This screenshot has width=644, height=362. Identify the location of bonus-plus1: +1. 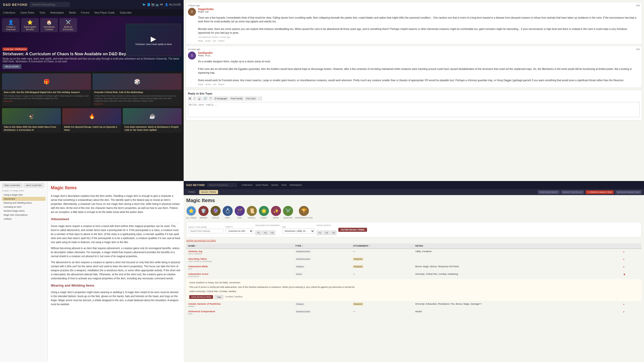
(320, 233).